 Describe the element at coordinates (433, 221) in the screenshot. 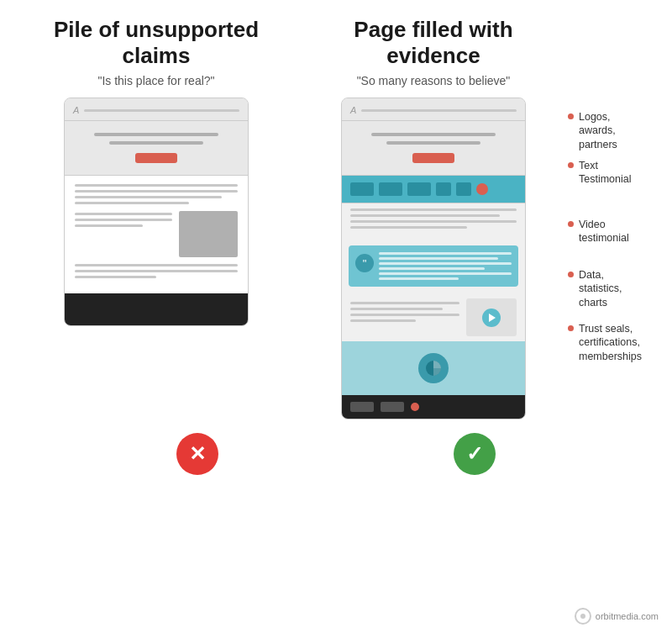

I see `right-content-after-logos` at that location.